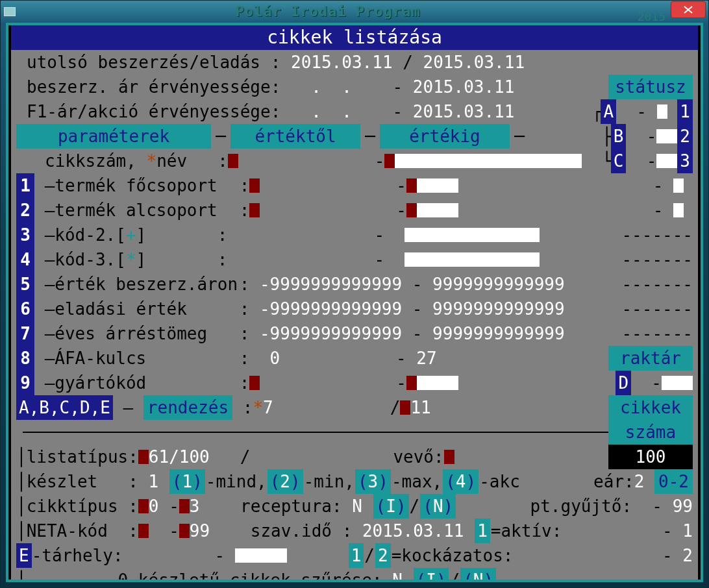 This screenshot has width=709, height=588. What do you see at coordinates (354, 531) in the screenshot?
I see `neta-row: │ NETA-kód : - 99 szav.idő : 2015.03.11 …` at bounding box center [354, 531].